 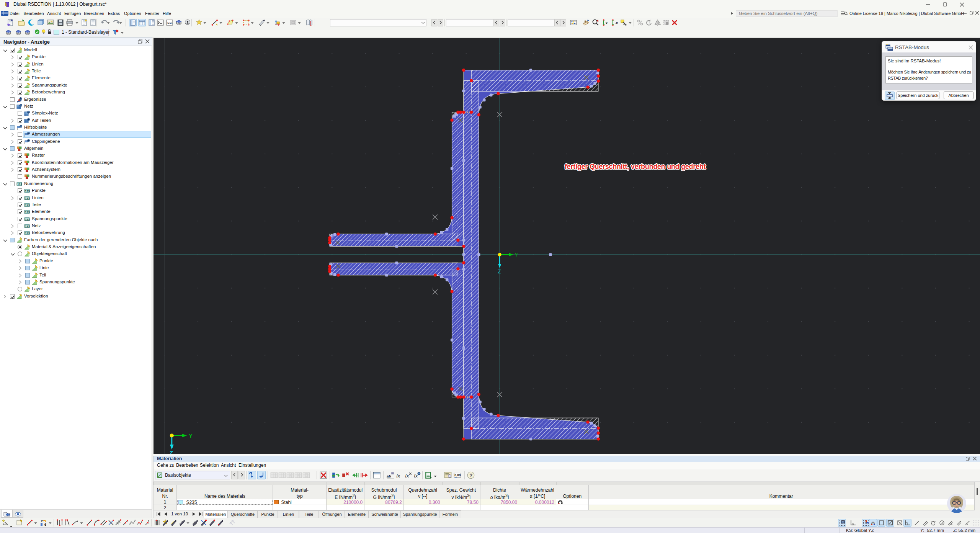 I want to click on svg-text: 0,00, so click(x=457, y=476).